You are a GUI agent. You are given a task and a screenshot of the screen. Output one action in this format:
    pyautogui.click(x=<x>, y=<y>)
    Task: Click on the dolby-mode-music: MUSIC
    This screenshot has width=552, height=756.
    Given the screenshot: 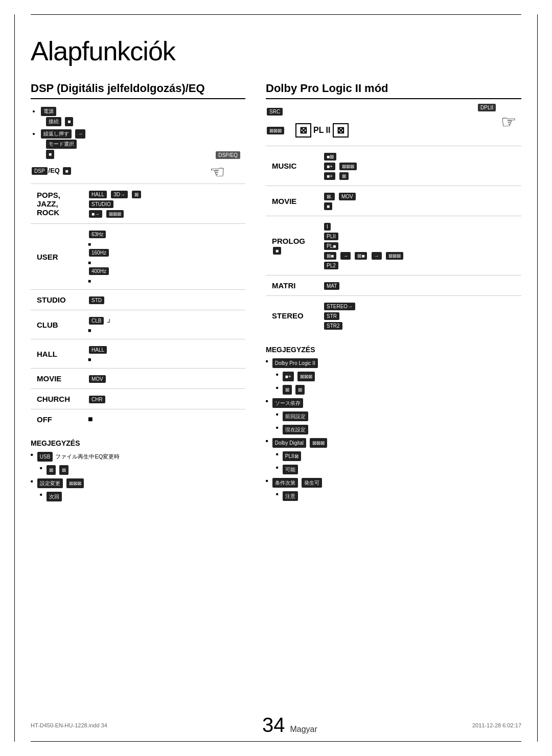 What is the action you would take?
    pyautogui.click(x=291, y=166)
    